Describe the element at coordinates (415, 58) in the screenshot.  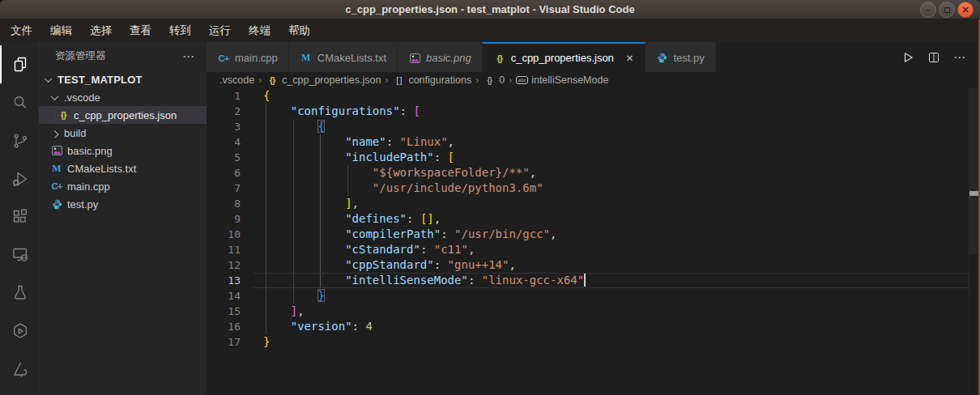
I see `image-icon` at that location.